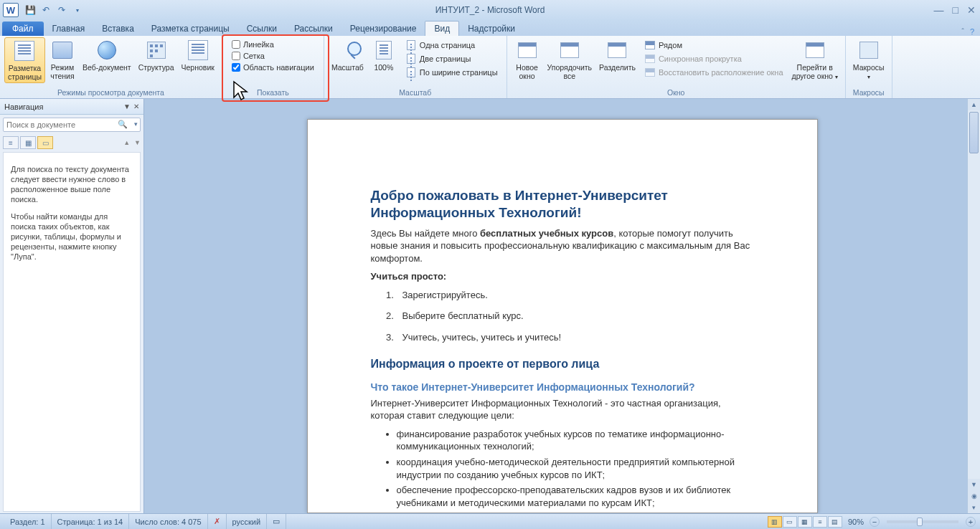 This screenshot has width=980, height=529. What do you see at coordinates (46, 10) in the screenshot?
I see `undo-icon: ↶` at bounding box center [46, 10].